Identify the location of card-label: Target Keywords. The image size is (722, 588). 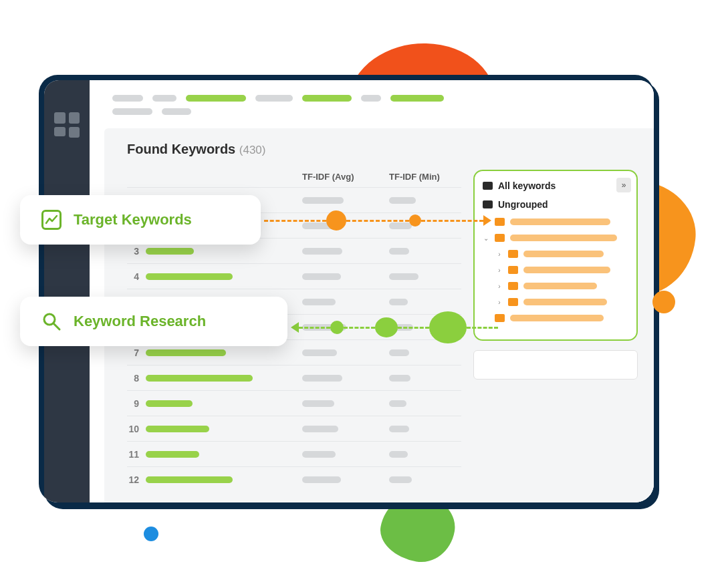
(132, 220).